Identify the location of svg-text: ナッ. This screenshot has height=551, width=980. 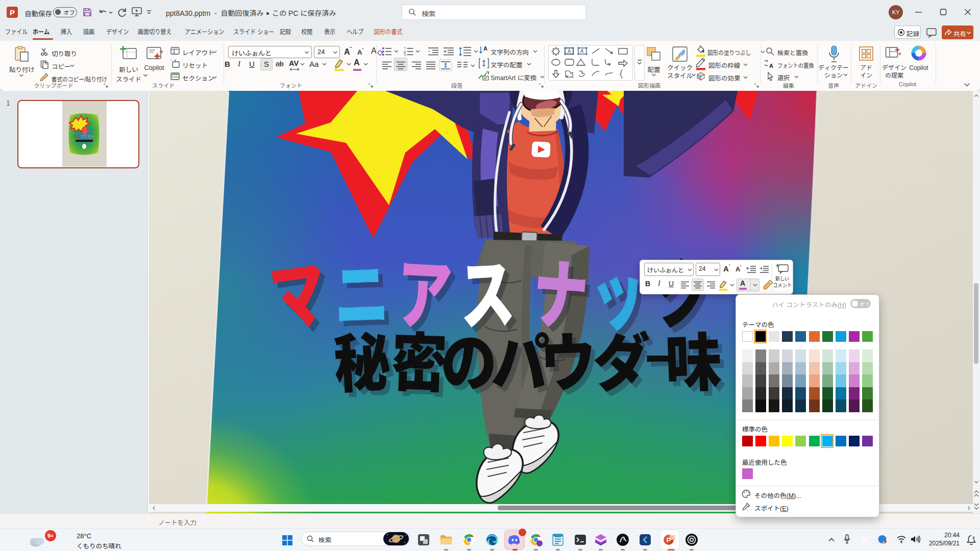
(91, 136).